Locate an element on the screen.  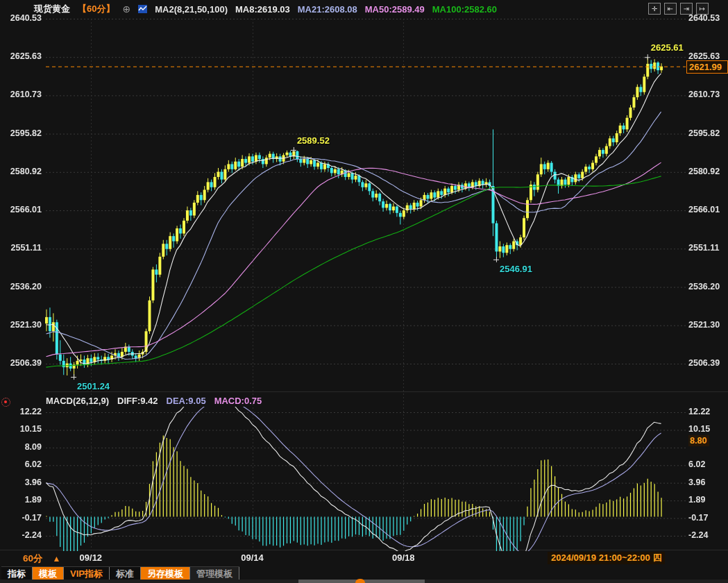
swing-low-label-2: 2546.91 is located at coordinates (516, 269).